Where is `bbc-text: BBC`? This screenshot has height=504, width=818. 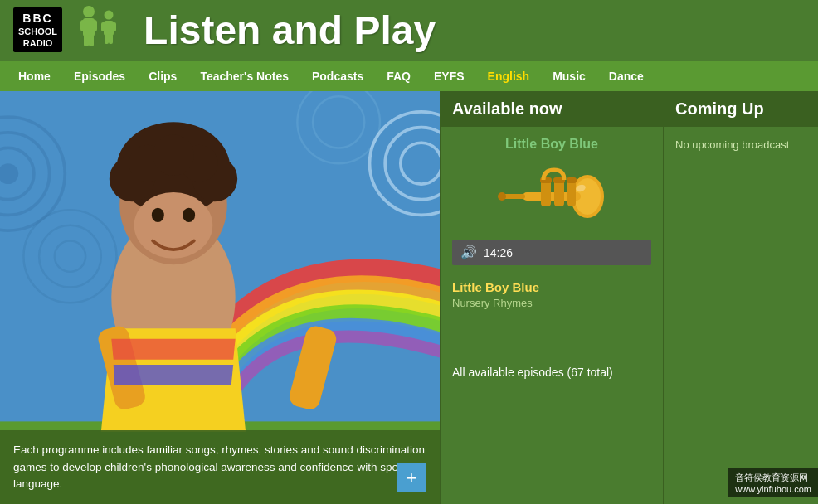
bbc-text: BBC is located at coordinates (38, 18).